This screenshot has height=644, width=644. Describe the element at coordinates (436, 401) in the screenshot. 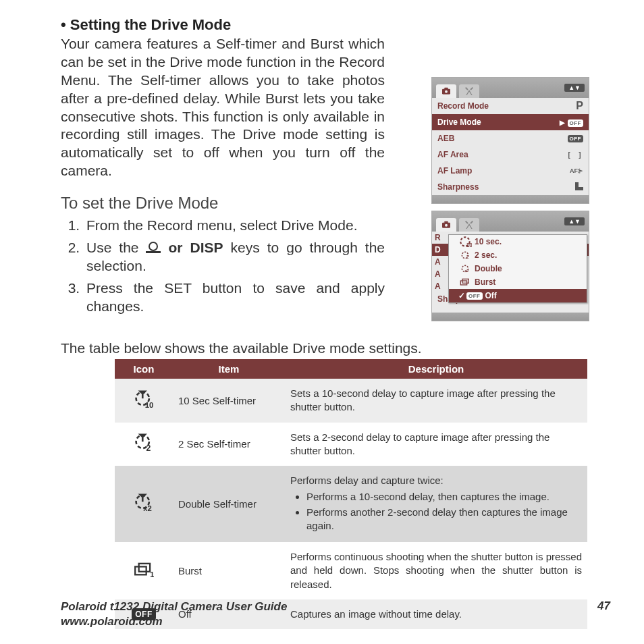

I see `cell-desc: Sets a 10-second delay to capture image …` at that location.